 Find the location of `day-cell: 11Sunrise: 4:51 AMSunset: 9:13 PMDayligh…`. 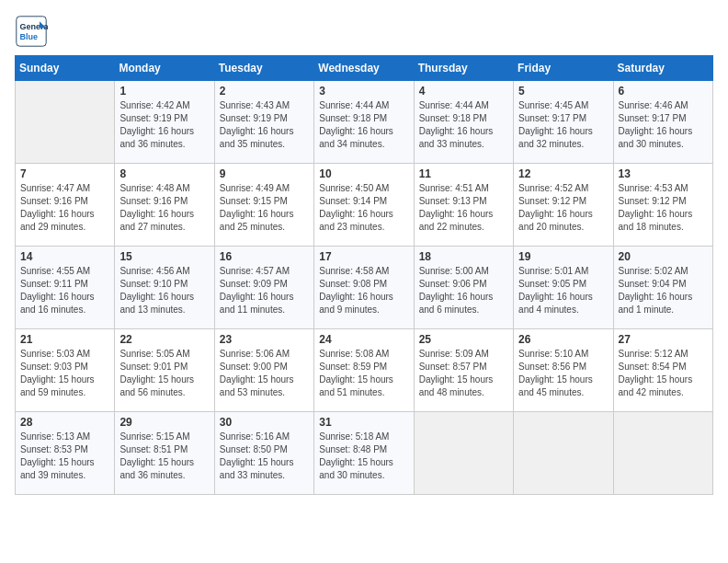

day-cell: 11Sunrise: 4:51 AMSunset: 9:13 PMDayligh… is located at coordinates (463, 205).